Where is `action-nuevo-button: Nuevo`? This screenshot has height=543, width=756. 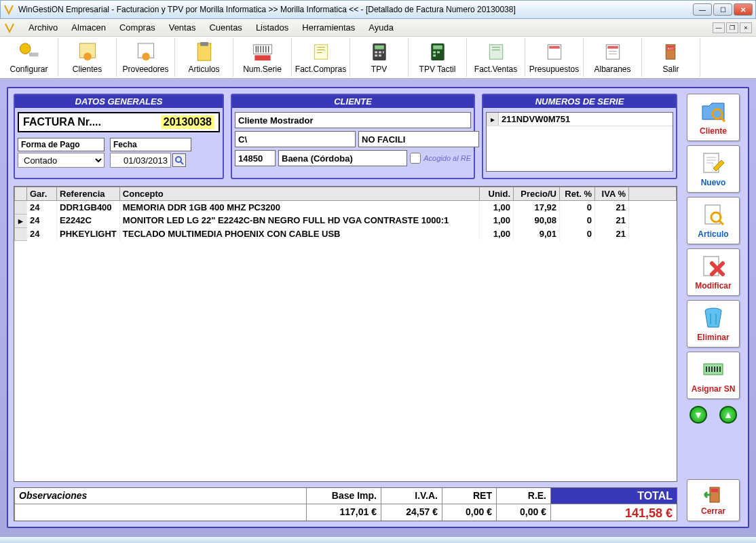
action-nuevo-button: Nuevo is located at coordinates (713, 169).